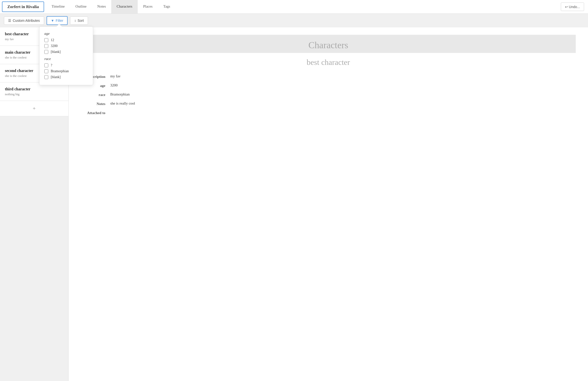 The height and width of the screenshot is (381, 588). I want to click on app-brand: Zorfert in Rivalia, so click(23, 7).